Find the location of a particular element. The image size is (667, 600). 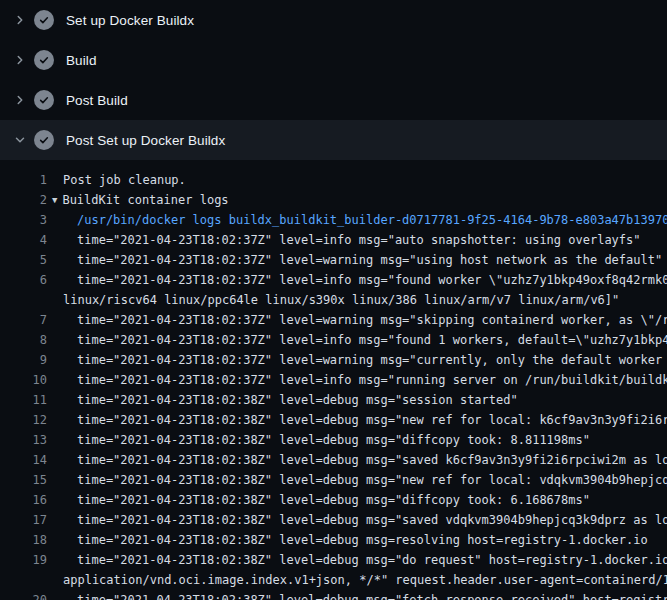

log-line: 14 time="2021-04-23T18:02:38Z" level=deb… is located at coordinates (334, 460).